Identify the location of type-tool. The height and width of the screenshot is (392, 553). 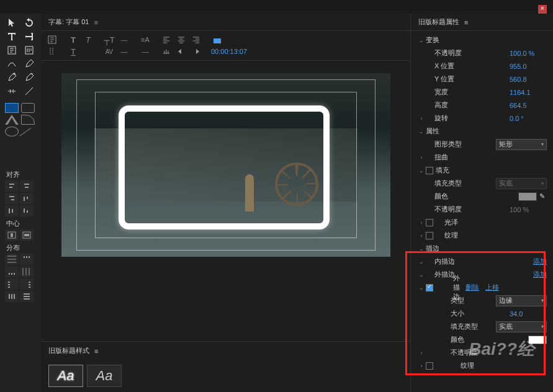
(12, 37).